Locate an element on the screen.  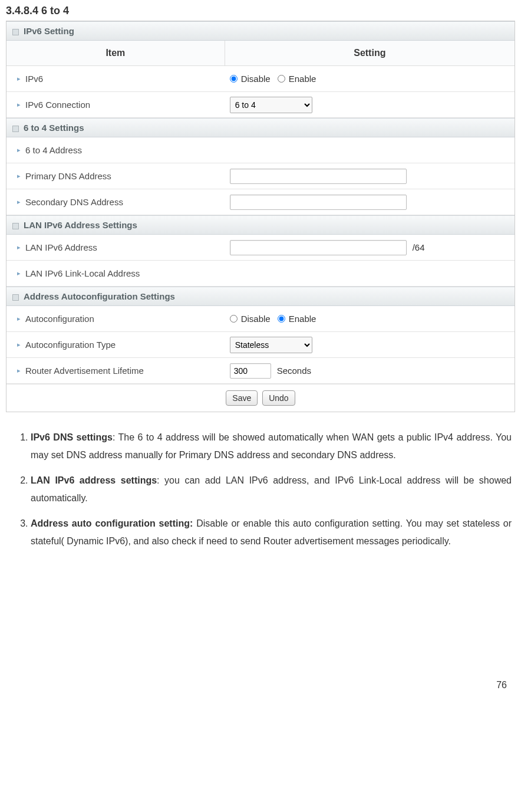
ipv6-connection-select: 6 to 4 is located at coordinates (271, 105).